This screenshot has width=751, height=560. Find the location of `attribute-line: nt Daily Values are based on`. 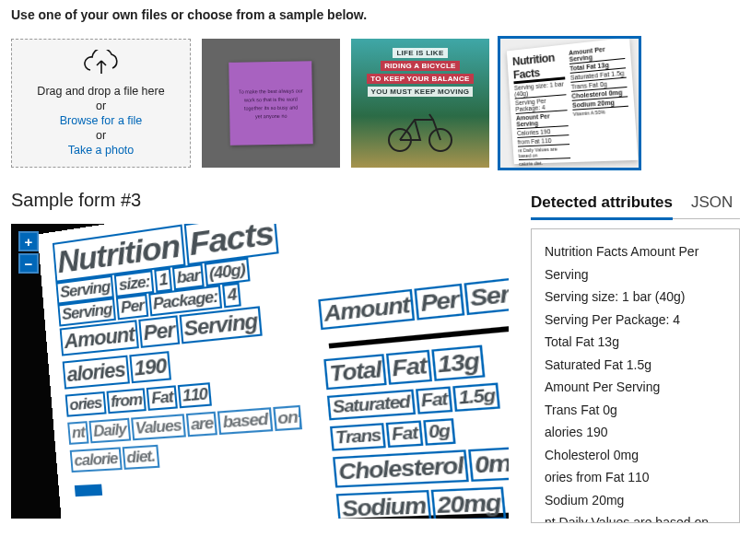

attribute-line: nt Daily Values are based on is located at coordinates (636, 518).